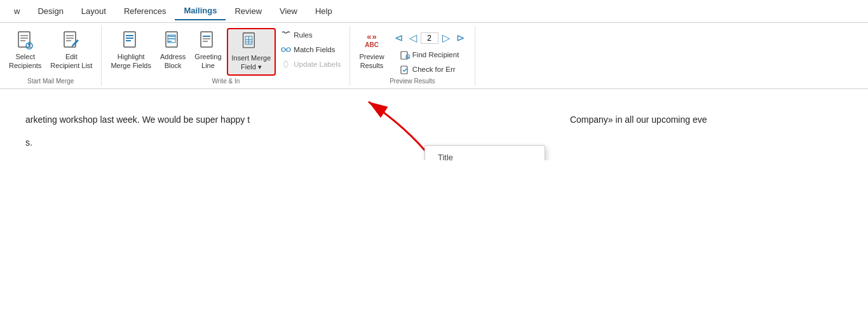  What do you see at coordinates (430, 38) in the screenshot?
I see `record-counter-input` at bounding box center [430, 38].